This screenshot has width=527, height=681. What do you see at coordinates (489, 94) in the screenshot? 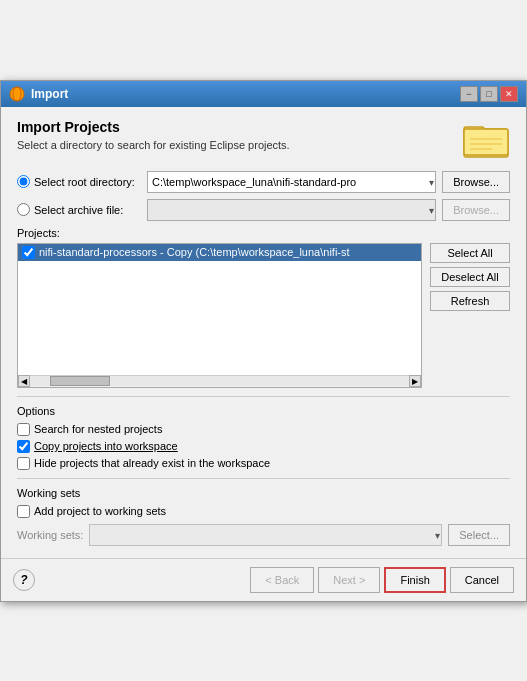
I see `maximize-button: □` at bounding box center [489, 94].